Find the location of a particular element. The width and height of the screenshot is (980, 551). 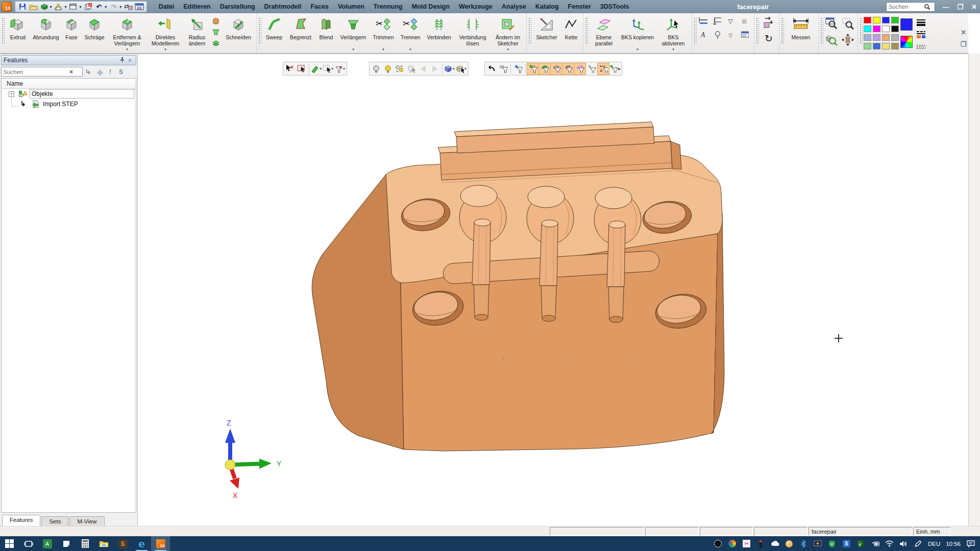

radius-aendern-button: Radius ändern is located at coordinates (197, 33).